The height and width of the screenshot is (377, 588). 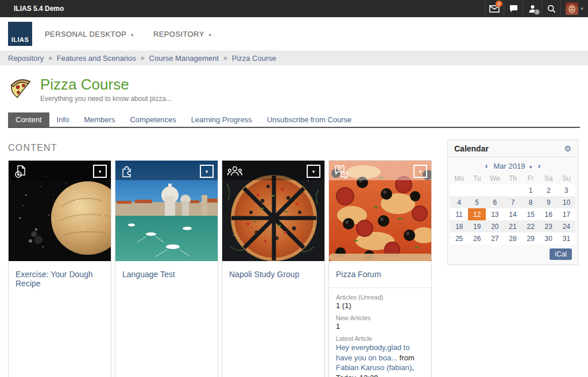 What do you see at coordinates (513, 209) in the screenshot?
I see `calendar-grid: MoTuWeThFrSaSu12345678910111213141516171…` at bounding box center [513, 209].